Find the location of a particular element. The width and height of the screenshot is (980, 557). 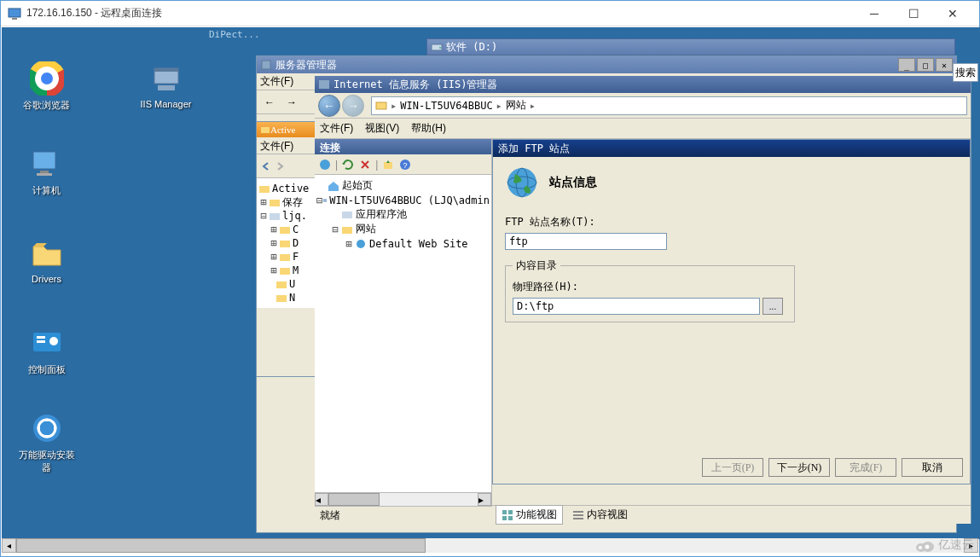

iis-titlebar: Internet 信息服务 (IIS)管理器 is located at coordinates (643, 84).